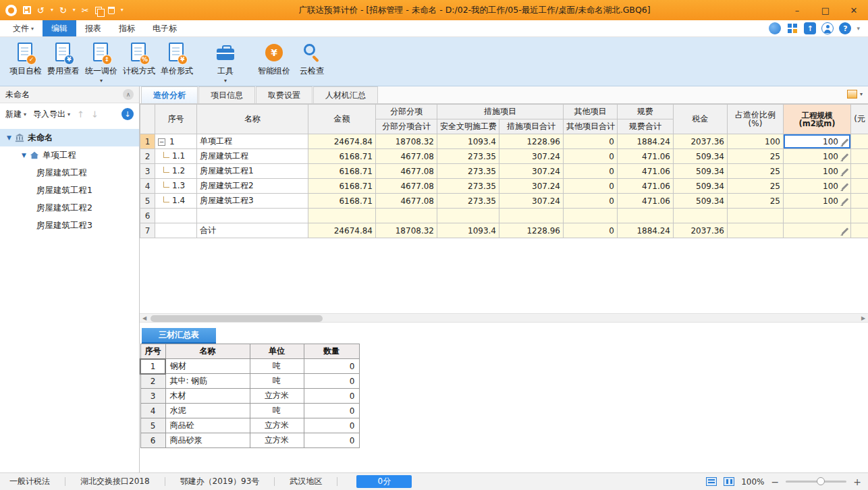  I want to click on maximize-button: □, so click(825, 10).